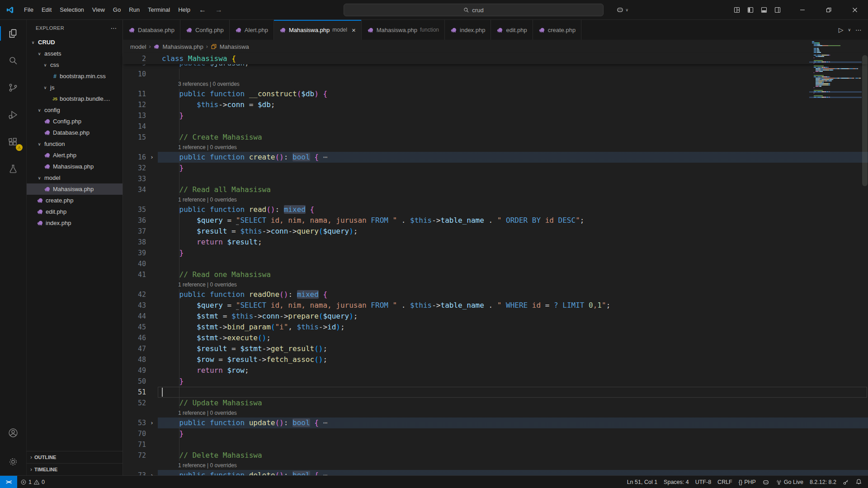 The image size is (868, 488). I want to click on search-sidebar-icon, so click(14, 61).